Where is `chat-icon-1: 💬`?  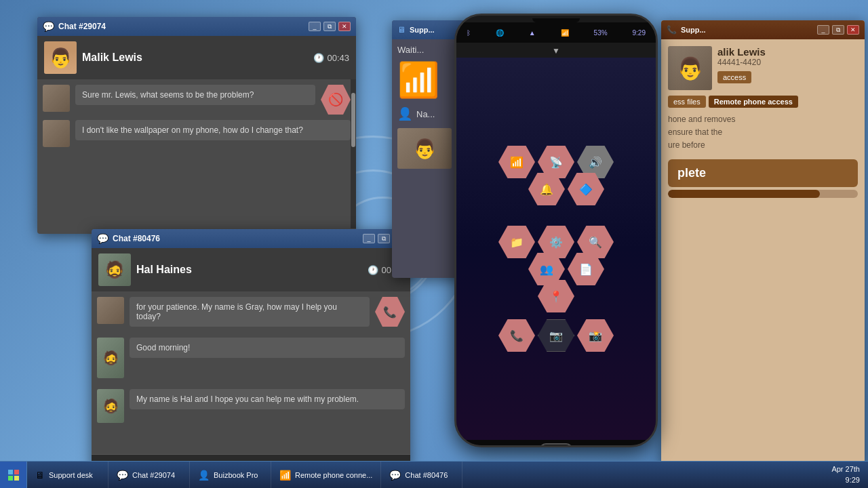 chat-icon-1: 💬 is located at coordinates (49, 26).